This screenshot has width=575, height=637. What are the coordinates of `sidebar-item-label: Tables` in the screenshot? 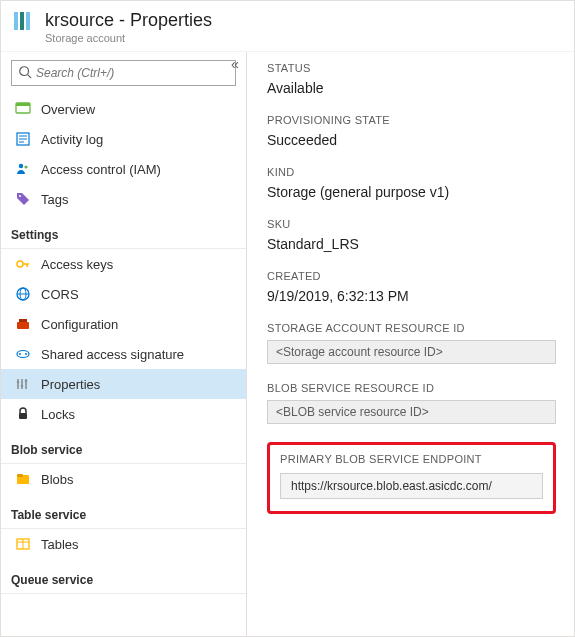 It's located at (60, 544).